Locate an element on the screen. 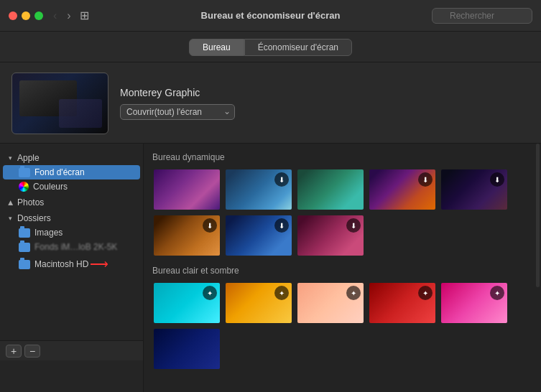  tabs-bar: Bureau Économiseur d'écran is located at coordinates (270, 47).